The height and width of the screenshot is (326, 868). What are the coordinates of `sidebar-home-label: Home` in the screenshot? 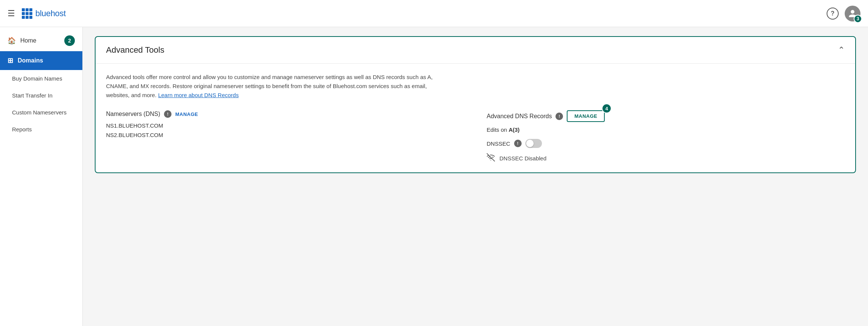 It's located at (40, 41).